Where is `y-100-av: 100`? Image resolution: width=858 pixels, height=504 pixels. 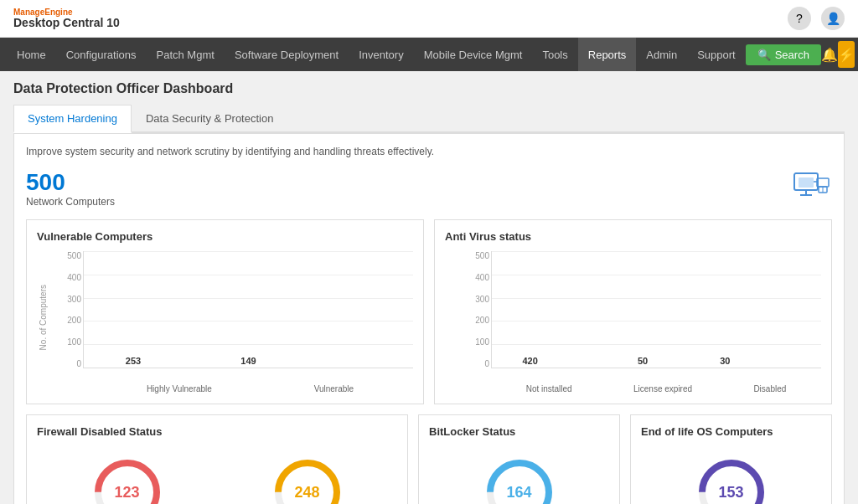 y-100-av: 100 is located at coordinates (483, 342).